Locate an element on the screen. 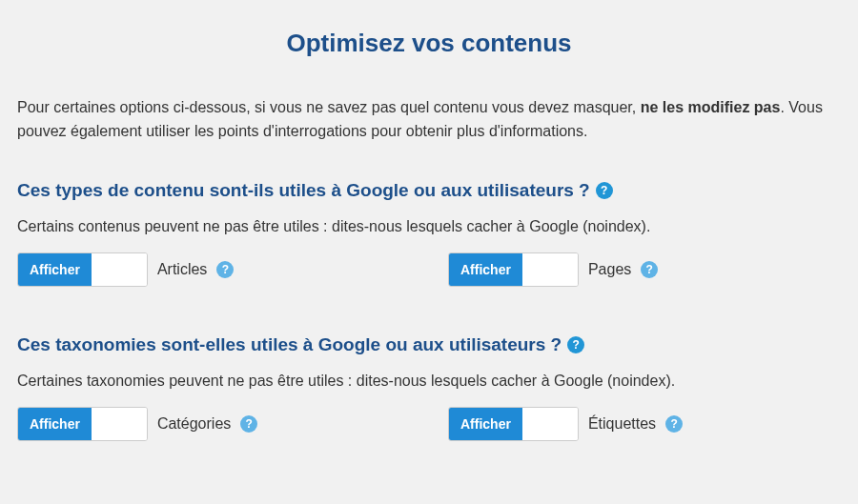 The height and width of the screenshot is (504, 858). item-label: Pages is located at coordinates (610, 270).